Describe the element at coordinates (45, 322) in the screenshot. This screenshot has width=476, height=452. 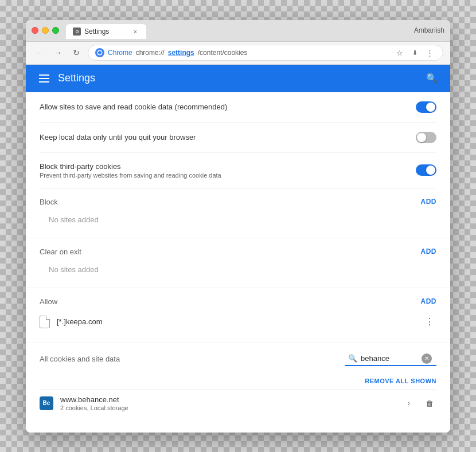
I see `file-icon` at that location.